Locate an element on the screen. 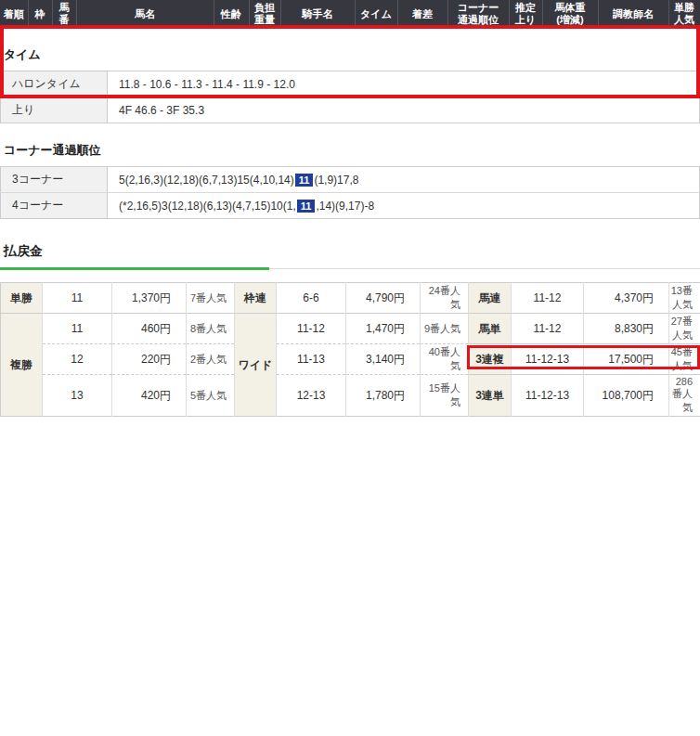 The image size is (700, 736). fukusho-label: 複勝 is located at coordinates (22, 366).